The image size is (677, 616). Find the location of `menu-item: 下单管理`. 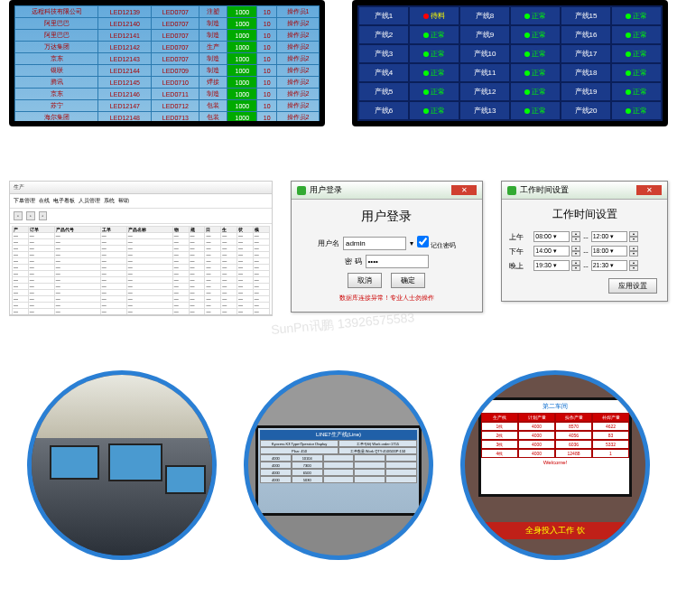

menu-item: 下单管理 is located at coordinates (24, 201).